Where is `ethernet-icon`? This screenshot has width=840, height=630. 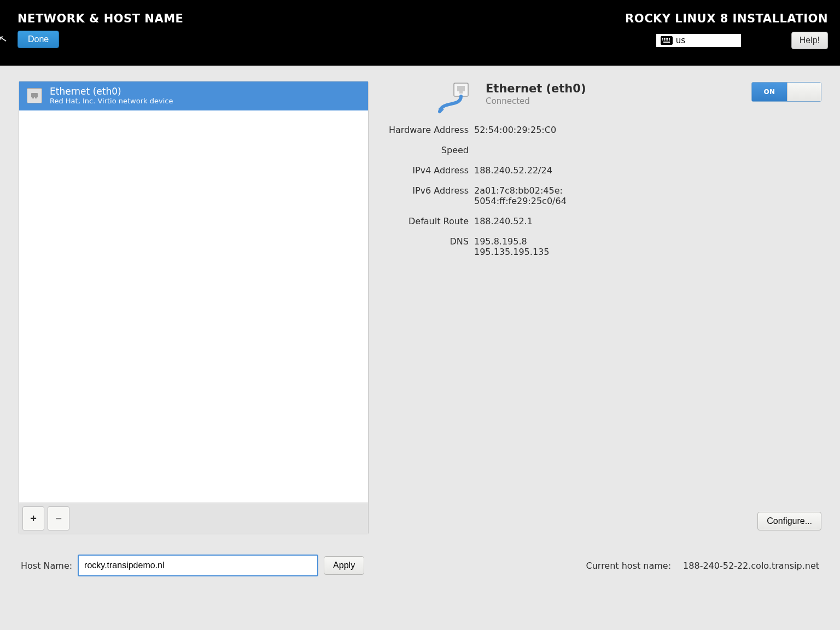 ethernet-icon is located at coordinates (457, 98).